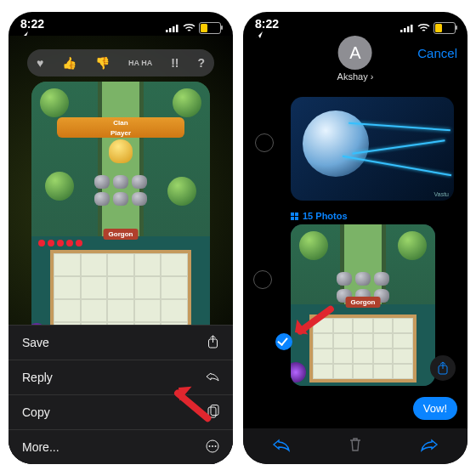 Image resolution: width=476 pixels, height=476 pixels. What do you see at coordinates (213, 413) in the screenshot?
I see `copy-icon` at bounding box center [213, 413].